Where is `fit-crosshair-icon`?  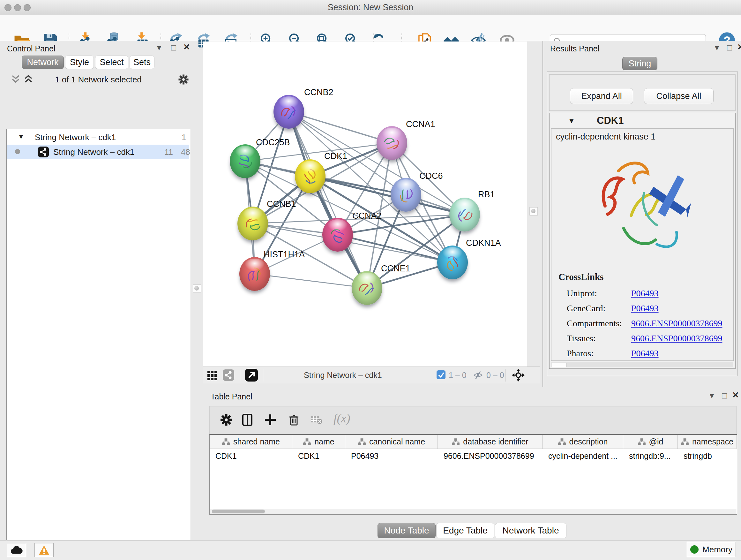
fit-crosshair-icon is located at coordinates (518, 376).